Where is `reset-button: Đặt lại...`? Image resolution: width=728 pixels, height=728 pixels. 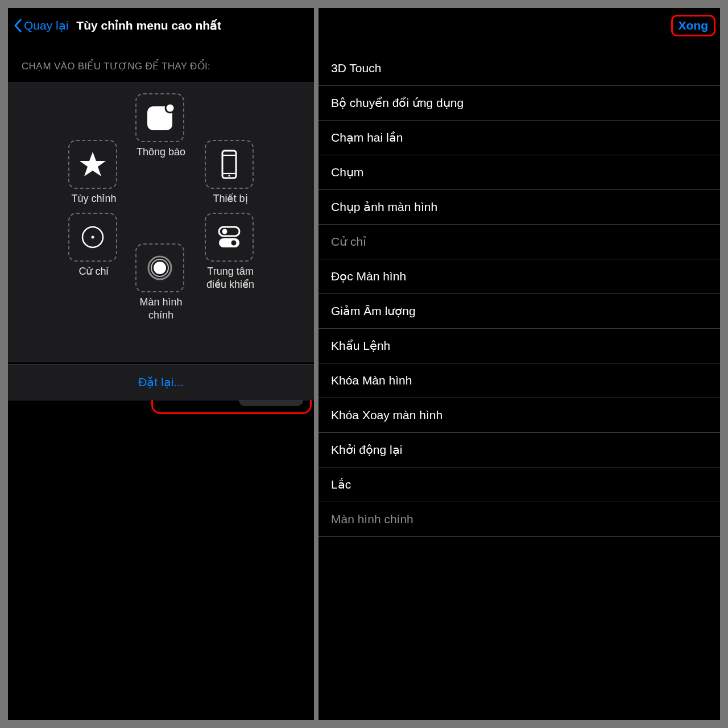 reset-button: Đặt lại... is located at coordinates (161, 382).